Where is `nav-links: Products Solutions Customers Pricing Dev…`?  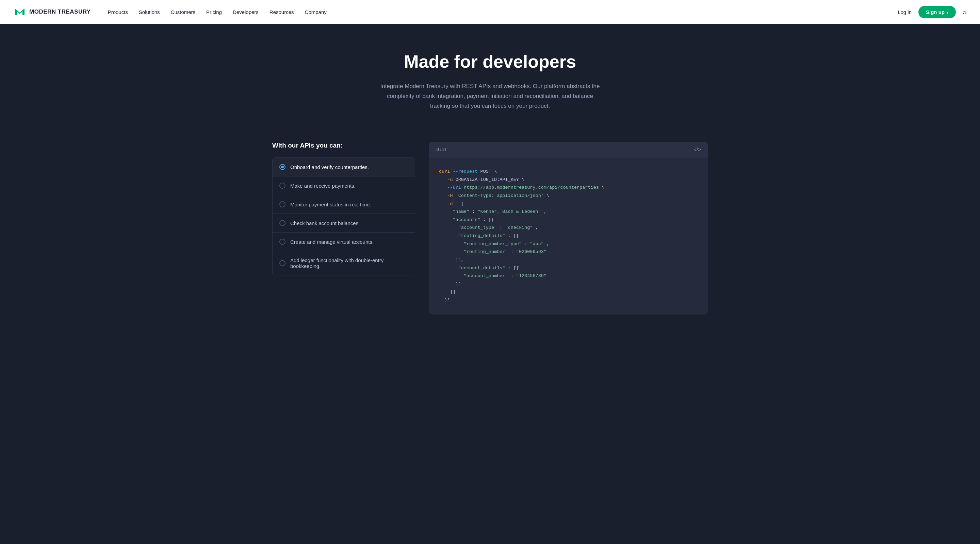 nav-links: Products Solutions Customers Pricing Dev… is located at coordinates (503, 12).